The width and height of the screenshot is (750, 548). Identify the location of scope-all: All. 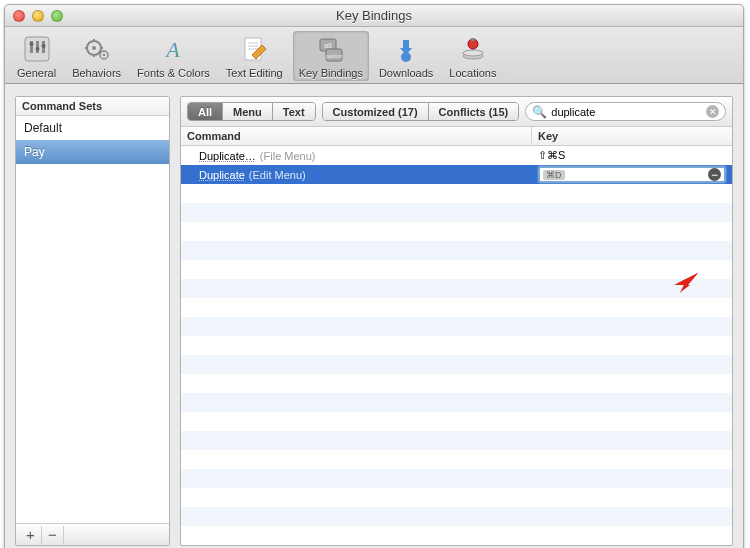
(206, 112).